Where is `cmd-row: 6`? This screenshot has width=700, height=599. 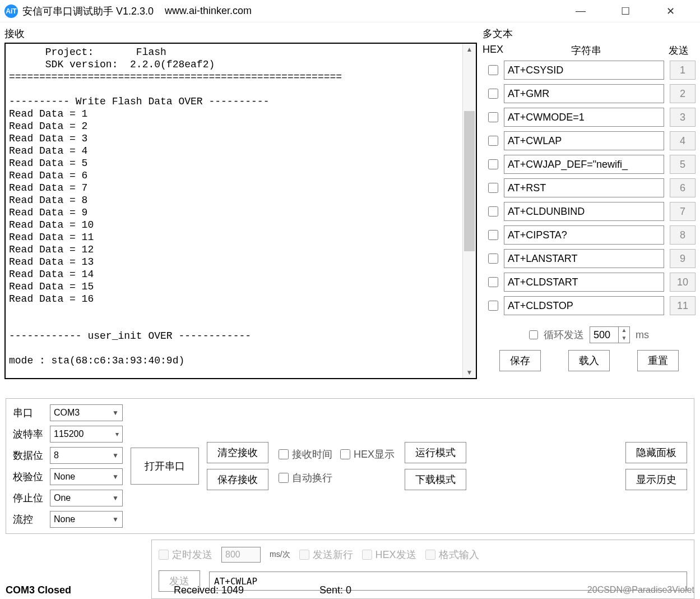 cmd-row: 6 is located at coordinates (589, 188).